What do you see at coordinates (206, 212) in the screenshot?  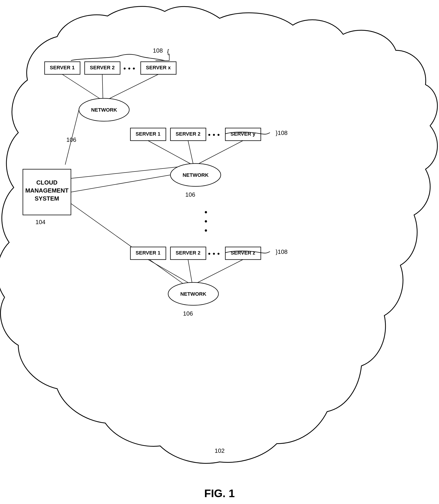 I see `vertical-dots: •` at bounding box center [206, 212].